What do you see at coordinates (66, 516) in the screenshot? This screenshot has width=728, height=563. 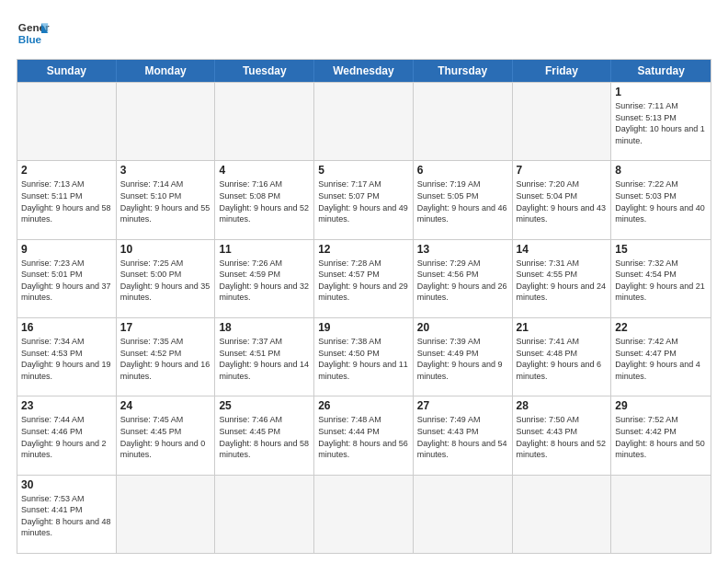 I see `day-info: Sunrise: 7:53 AMSunset: 4:41 PMDaylight:…` at bounding box center [66, 516].